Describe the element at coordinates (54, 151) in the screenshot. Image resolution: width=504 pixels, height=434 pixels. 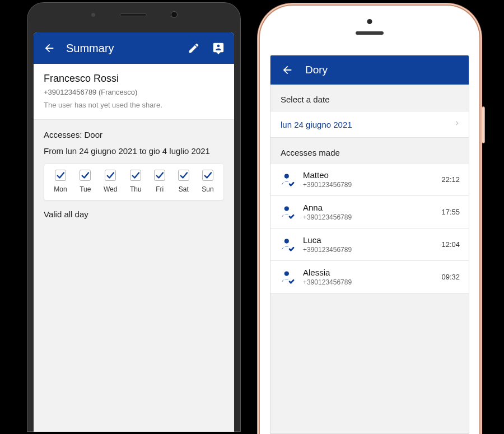
I see `range-prefix: From` at that location.